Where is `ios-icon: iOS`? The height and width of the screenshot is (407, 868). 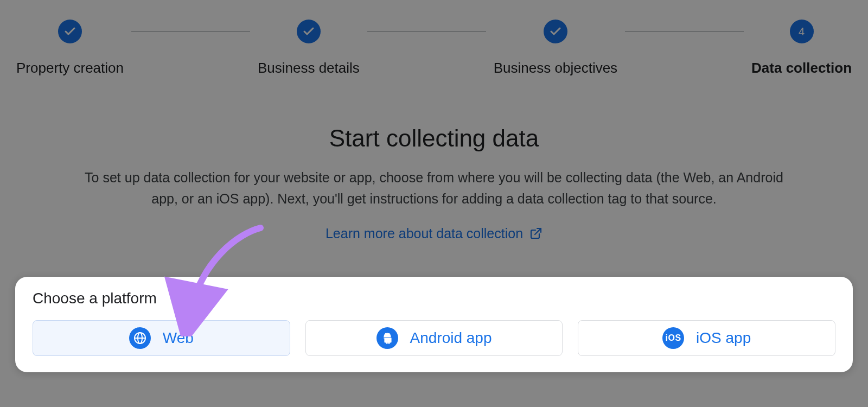 ios-icon: iOS is located at coordinates (673, 338).